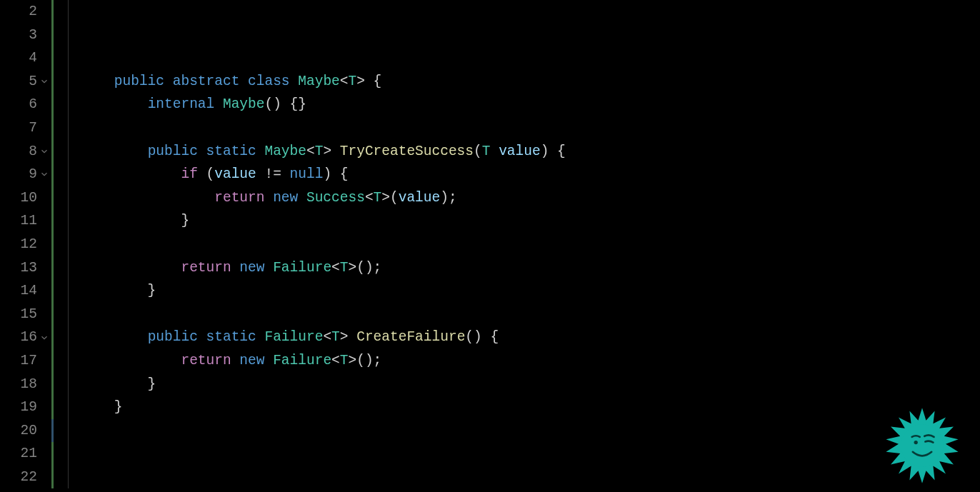 Image resolution: width=980 pixels, height=492 pixels. Describe the element at coordinates (490, 337) in the screenshot. I see `code-line: 16 public static Failure<T> CreateFailur…` at that location.